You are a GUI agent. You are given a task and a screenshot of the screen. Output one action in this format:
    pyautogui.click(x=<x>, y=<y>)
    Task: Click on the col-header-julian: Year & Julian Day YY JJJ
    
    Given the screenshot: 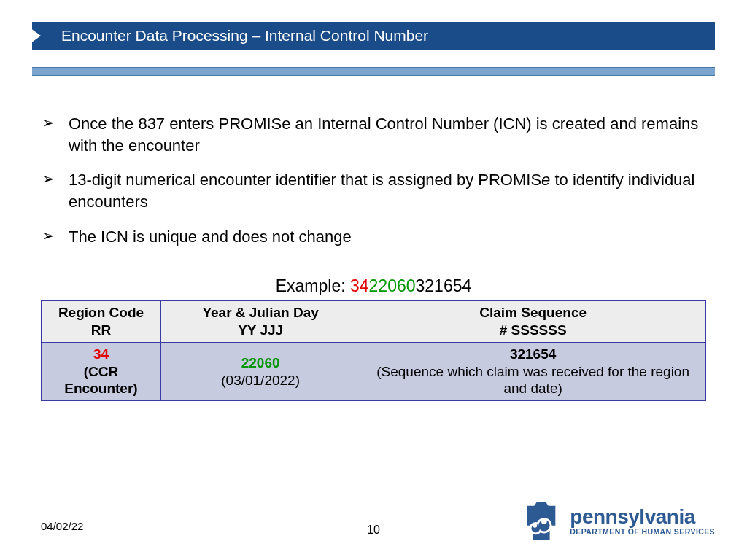 What is the action you would take?
    pyautogui.click(x=260, y=322)
    